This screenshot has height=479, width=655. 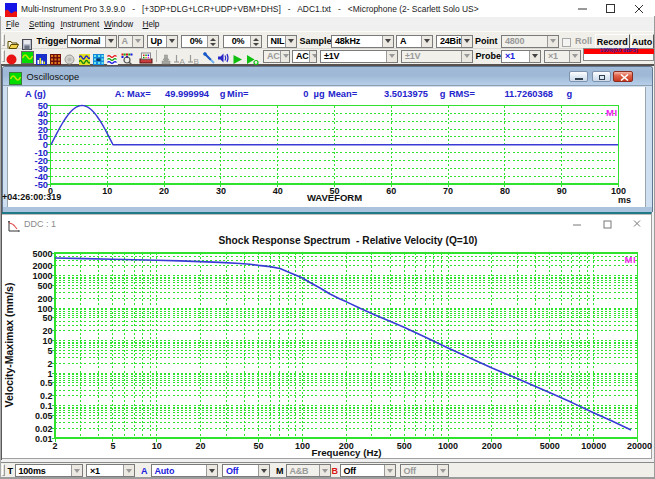 I want to click on svg-text: µg, so click(x=320, y=94).